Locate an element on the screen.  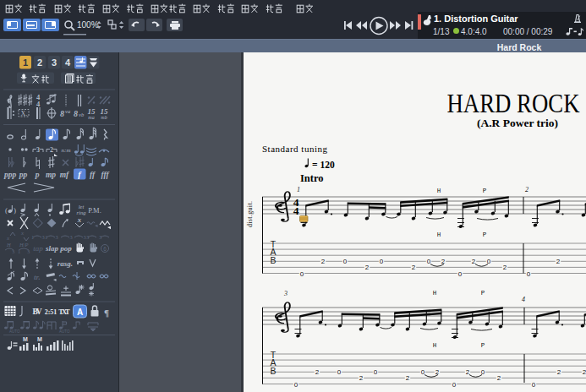
svg-text: slap is located at coordinates (52, 248).